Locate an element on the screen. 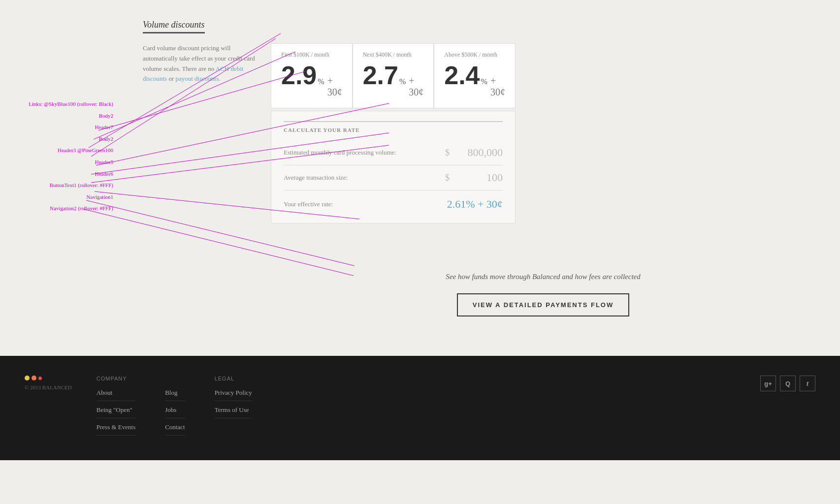  effective-rate-row: Your effective rate: 2.61% + 30¢ is located at coordinates (393, 202).